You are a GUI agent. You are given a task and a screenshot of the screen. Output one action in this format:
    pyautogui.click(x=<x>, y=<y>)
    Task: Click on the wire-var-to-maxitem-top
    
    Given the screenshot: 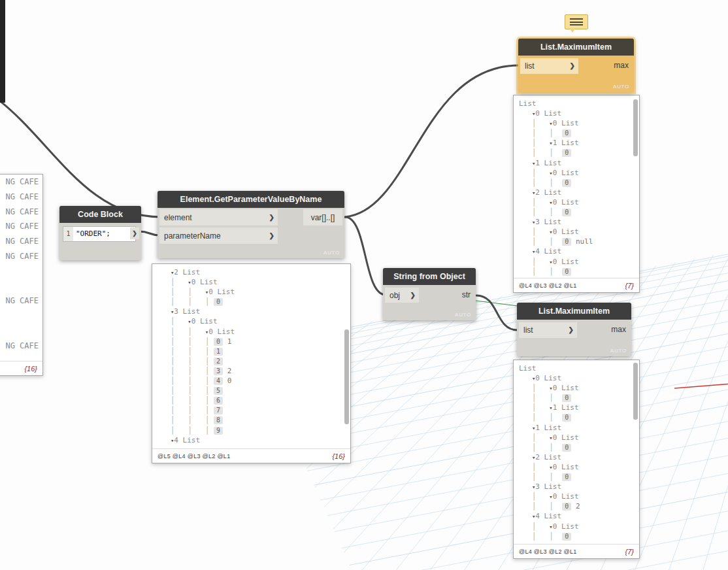 What is the action you would take?
    pyautogui.click(x=432, y=141)
    